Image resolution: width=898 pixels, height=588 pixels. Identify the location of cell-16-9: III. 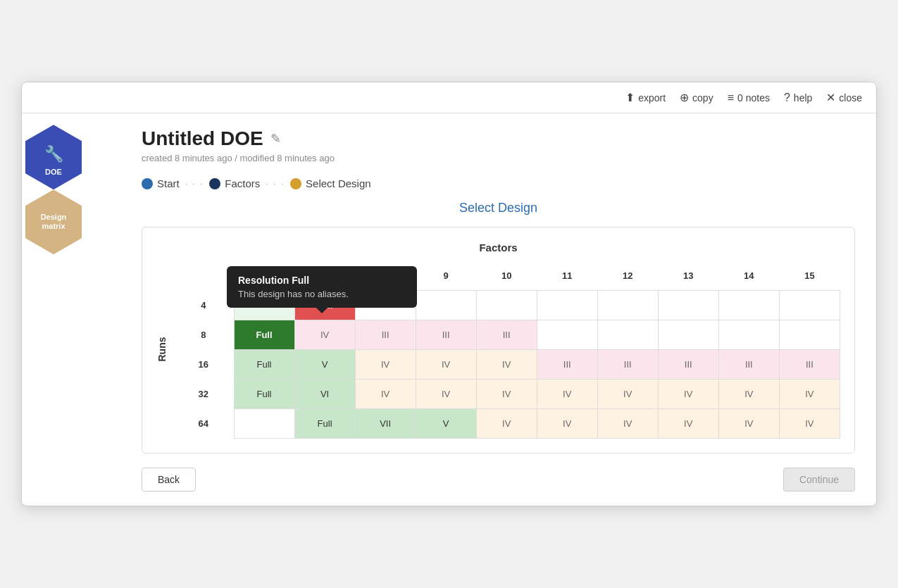
(809, 364).